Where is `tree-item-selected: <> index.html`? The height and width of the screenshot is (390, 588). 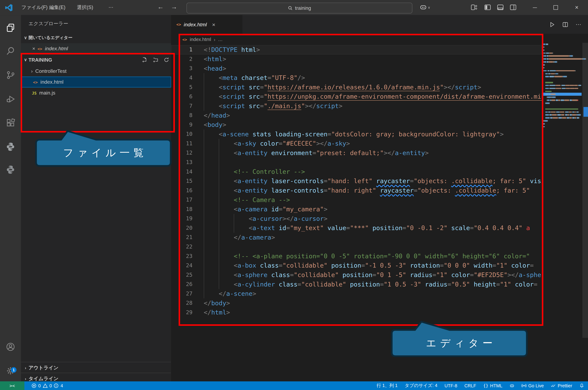 tree-item-selected: <> index.html is located at coordinates (96, 82).